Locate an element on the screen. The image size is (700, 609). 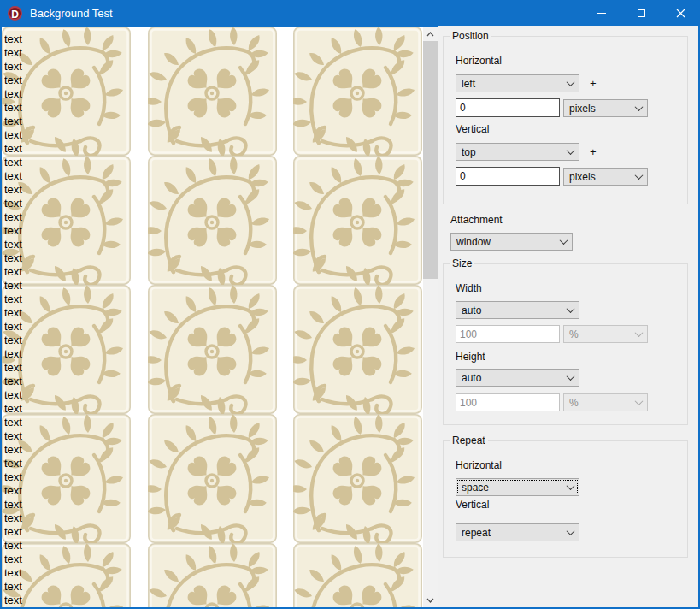
width-keyword-value: auto is located at coordinates (511, 310).